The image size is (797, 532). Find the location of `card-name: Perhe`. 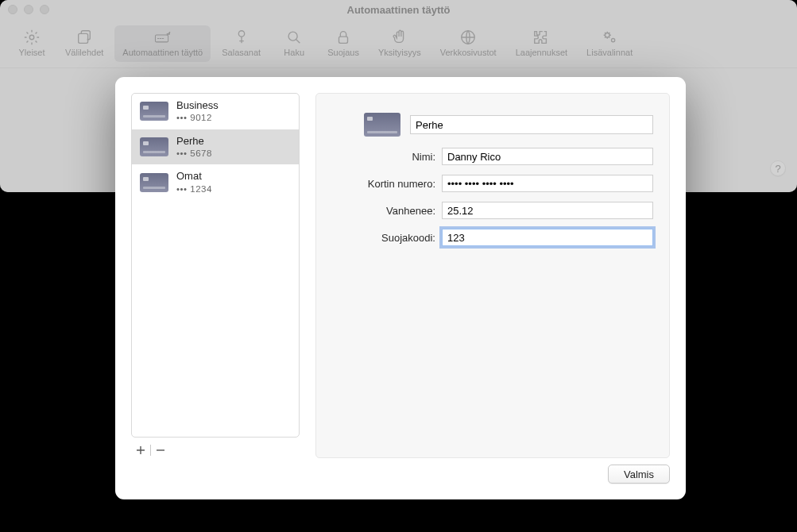

card-name: Perhe is located at coordinates (194, 141).